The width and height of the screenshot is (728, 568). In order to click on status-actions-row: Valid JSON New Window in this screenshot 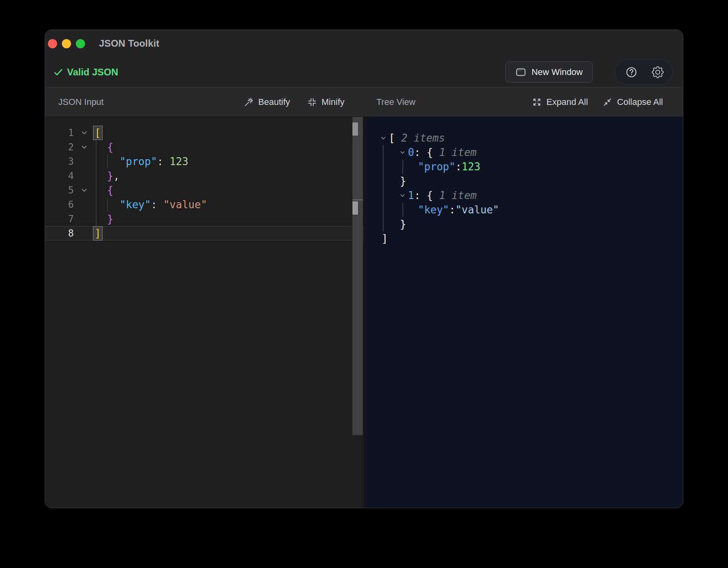, I will do `click(364, 72)`.